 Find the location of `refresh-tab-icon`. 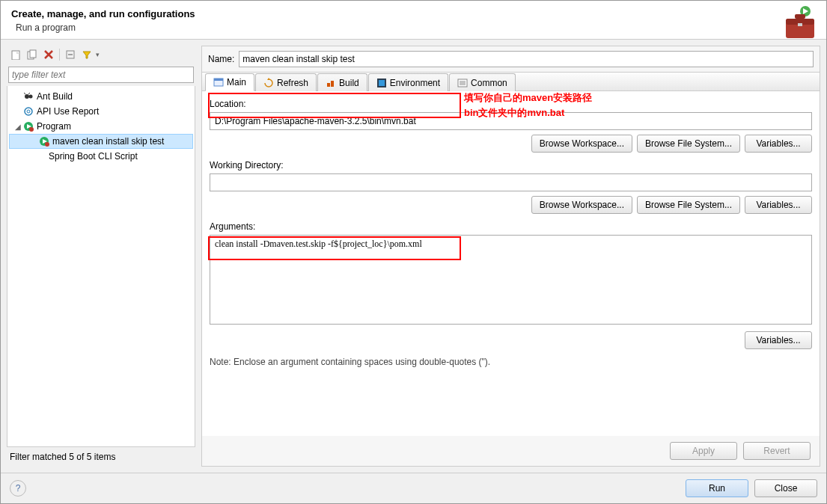

refresh-tab-icon is located at coordinates (269, 83).